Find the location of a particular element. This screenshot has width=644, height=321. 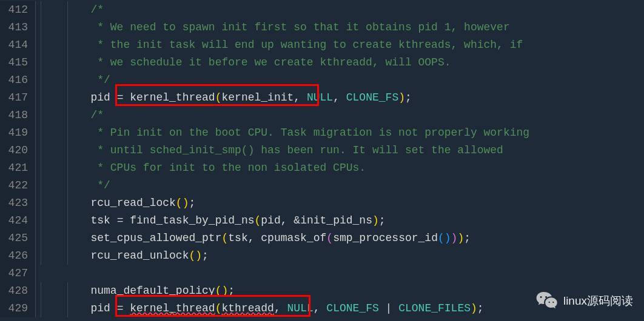

line-number: 428 is located at coordinates (14, 291).